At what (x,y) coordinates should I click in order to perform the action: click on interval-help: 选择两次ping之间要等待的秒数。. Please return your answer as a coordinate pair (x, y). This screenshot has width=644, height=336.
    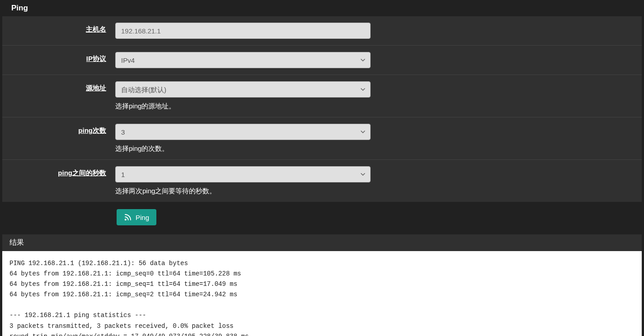
    Looking at the image, I should click on (243, 191).